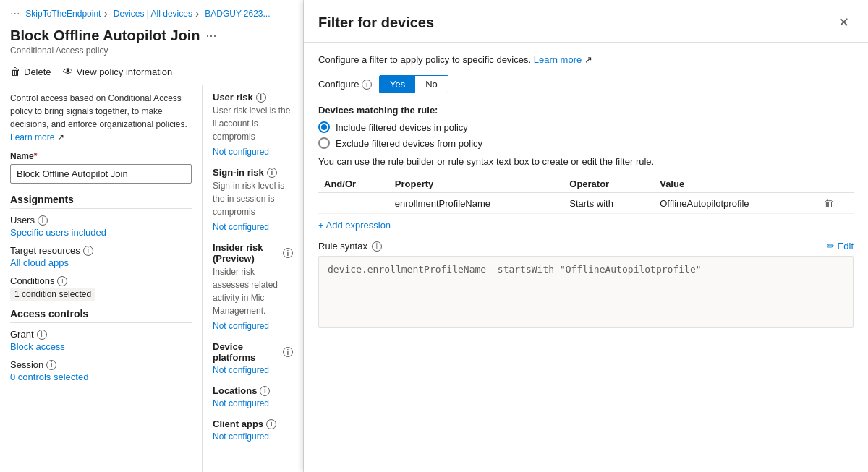  I want to click on rule-syntax-row: Rule syntax i ✏ Edit, so click(586, 246).